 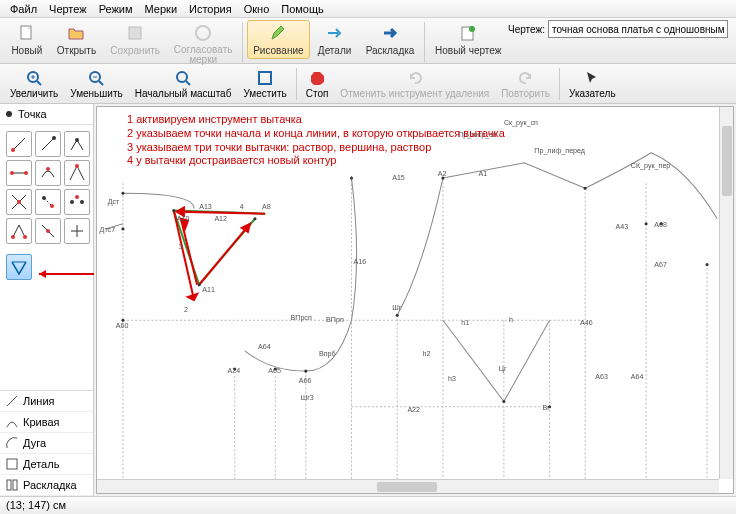 I want to click on svg-text: Ск_рук_сп, so click(x=521, y=123).